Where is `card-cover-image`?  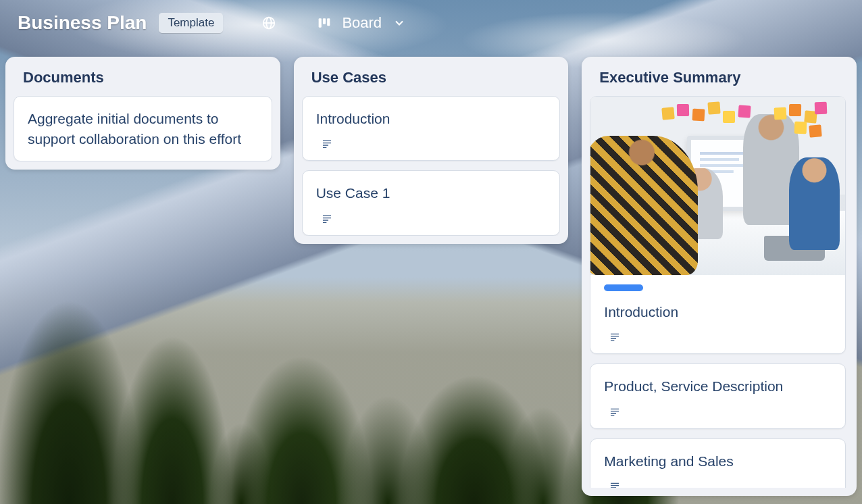 card-cover-image is located at coordinates (717, 186).